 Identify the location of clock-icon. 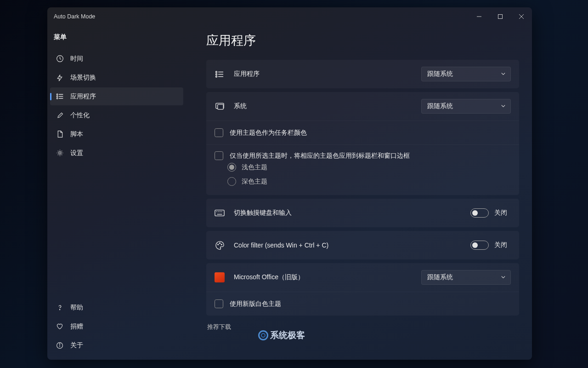
(60, 59).